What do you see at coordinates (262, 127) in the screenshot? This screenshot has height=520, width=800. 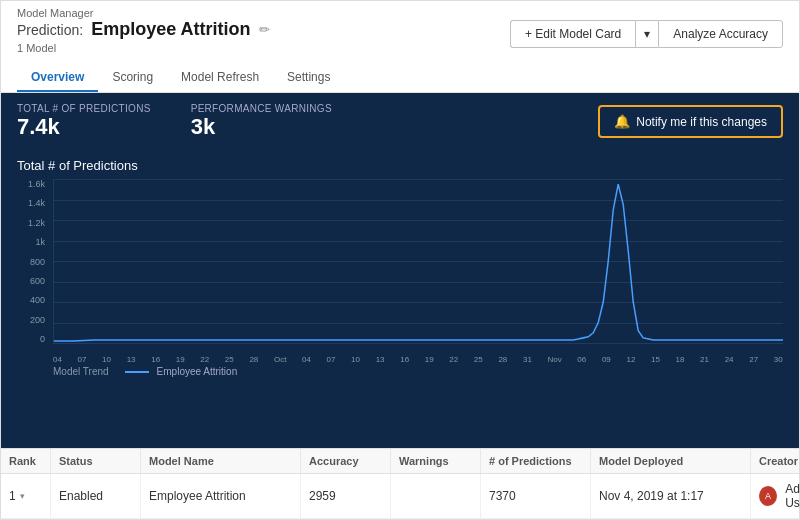 I see `performance-warnings-value: 3k` at bounding box center [262, 127].